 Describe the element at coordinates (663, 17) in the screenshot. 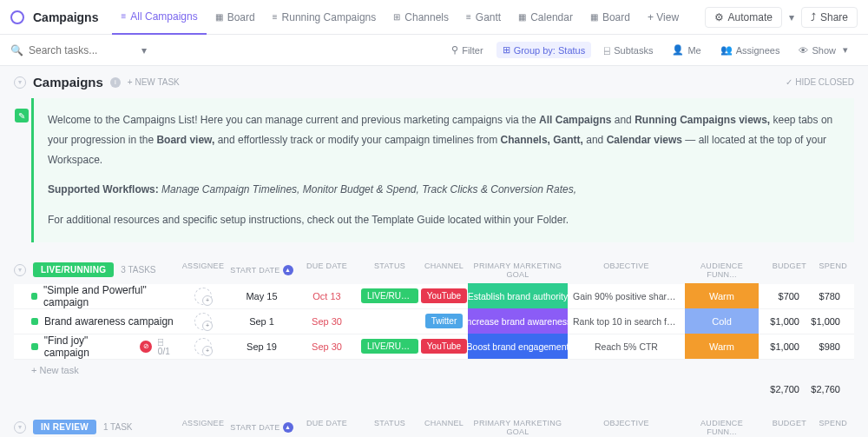

I see `tab--view: + View` at that location.